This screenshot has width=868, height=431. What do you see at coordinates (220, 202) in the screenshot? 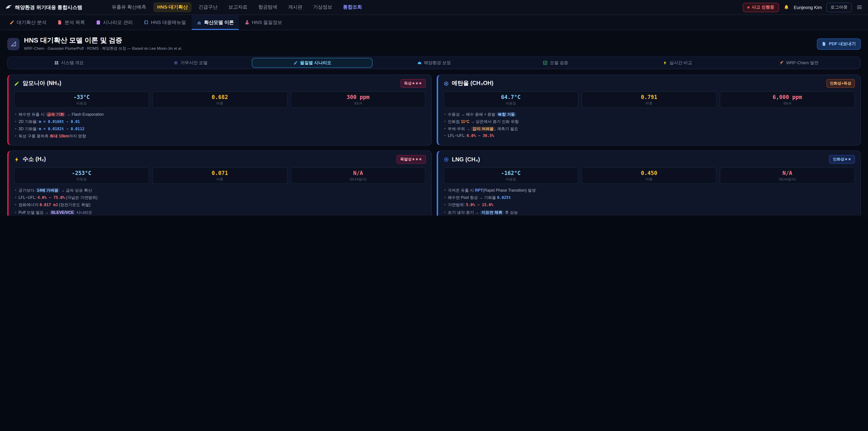
I see `substance-notes: 공기보다 14배 가벼움 → 급속 상승 확산 LFL~UFL: 4.0% ~ …` at bounding box center [220, 202].